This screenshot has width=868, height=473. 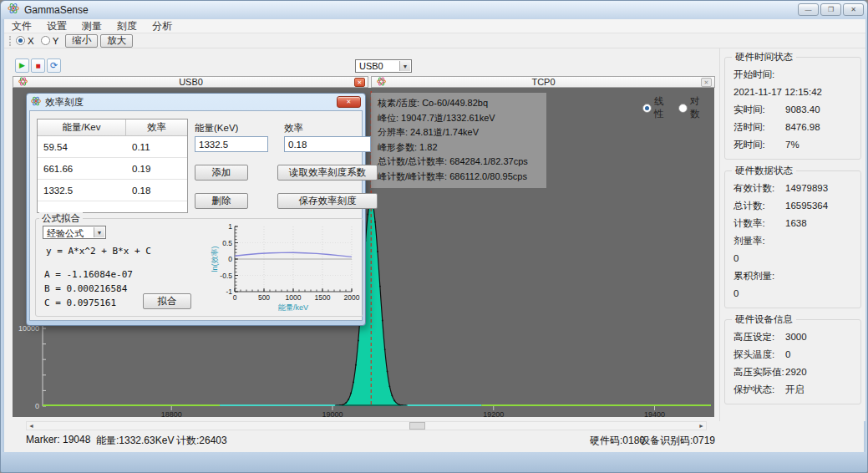 I want to click on add-button: 添加, so click(x=221, y=172).